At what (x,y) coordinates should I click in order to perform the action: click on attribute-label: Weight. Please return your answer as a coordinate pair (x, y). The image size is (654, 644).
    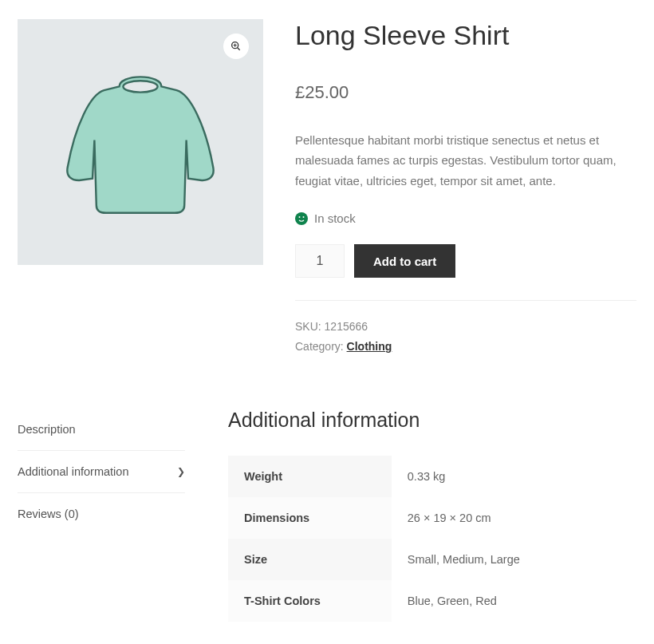
    Looking at the image, I should click on (309, 476).